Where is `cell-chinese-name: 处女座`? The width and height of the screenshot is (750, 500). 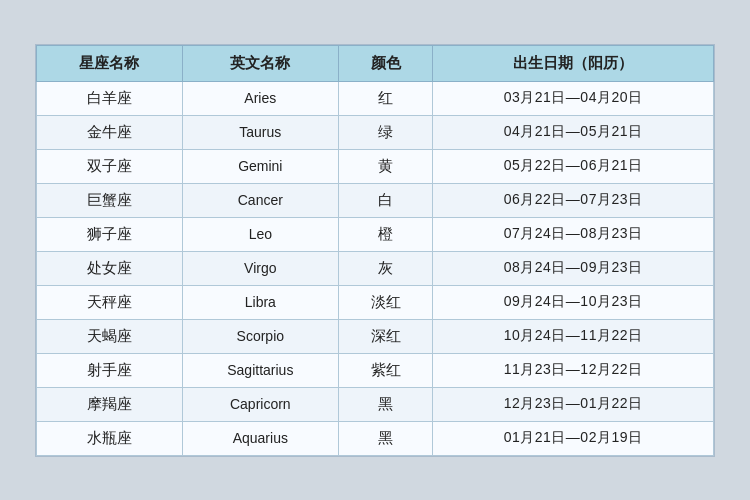 cell-chinese-name: 处女座 is located at coordinates (110, 268).